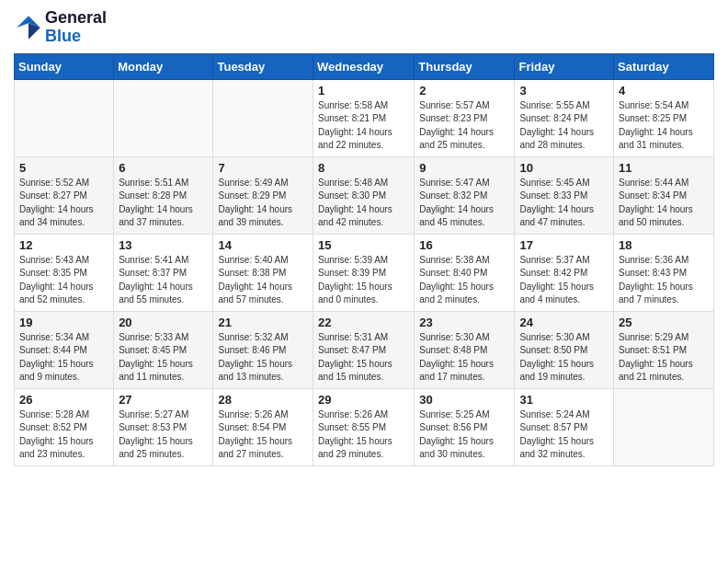 Image resolution: width=728 pixels, height=563 pixels. What do you see at coordinates (664, 118) in the screenshot?
I see `calendar-cell: 4Sunrise: 5:54 AM Sunset: 8:25 PM Daylig…` at bounding box center [664, 118].